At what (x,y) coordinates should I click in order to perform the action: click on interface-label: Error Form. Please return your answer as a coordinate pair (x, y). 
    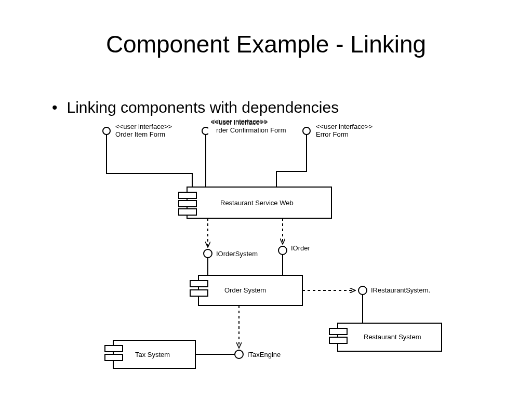
    Looking at the image, I should click on (332, 134).